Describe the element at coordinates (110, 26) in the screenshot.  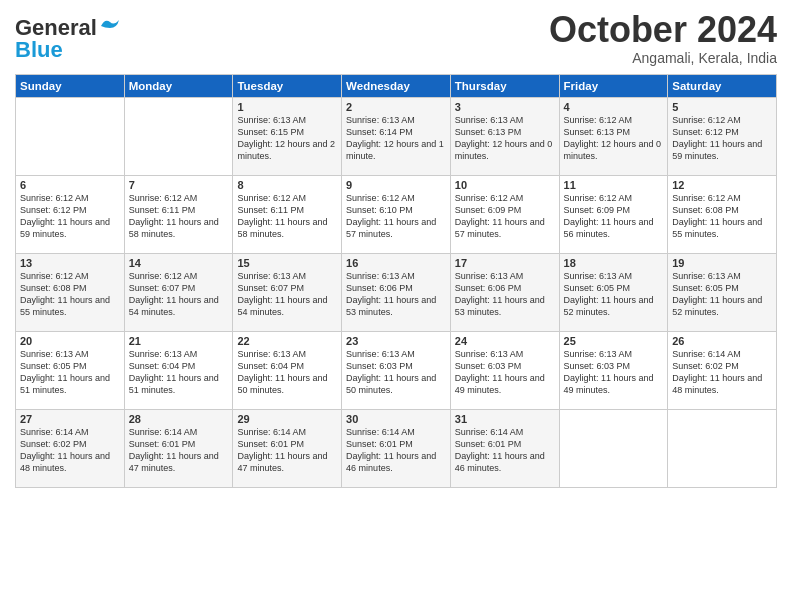
I see `logo-bird-icon` at that location.